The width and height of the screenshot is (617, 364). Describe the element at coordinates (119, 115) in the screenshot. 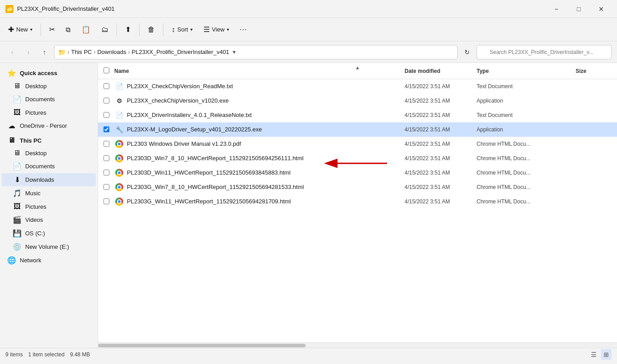

I see `file-icon-2: 📄` at that location.